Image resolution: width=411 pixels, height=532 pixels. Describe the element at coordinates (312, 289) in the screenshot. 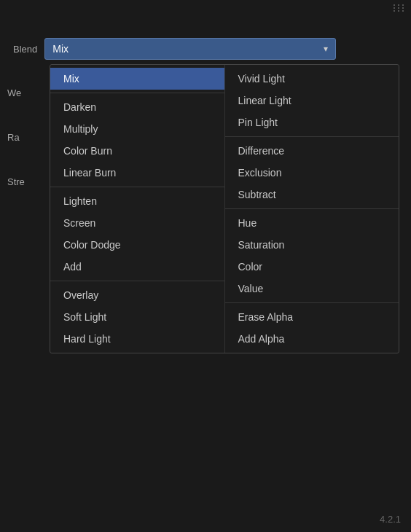

I see `menu-item-value: Value` at that location.